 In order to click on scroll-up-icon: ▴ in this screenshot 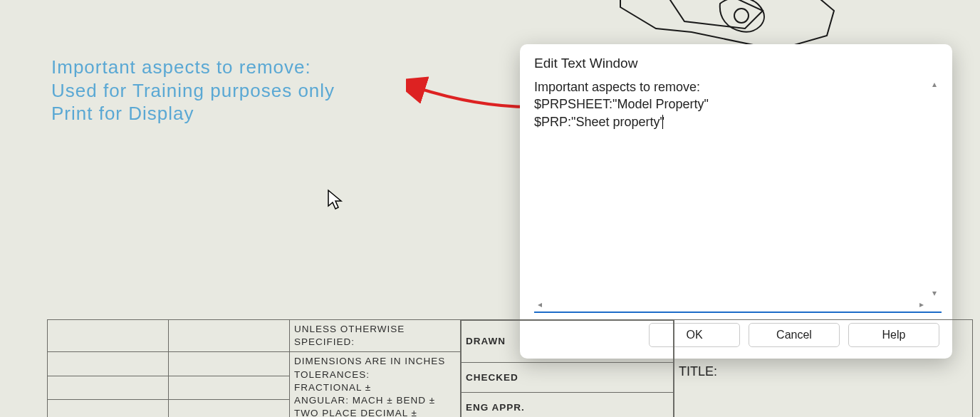, I will do `click(934, 84)`.